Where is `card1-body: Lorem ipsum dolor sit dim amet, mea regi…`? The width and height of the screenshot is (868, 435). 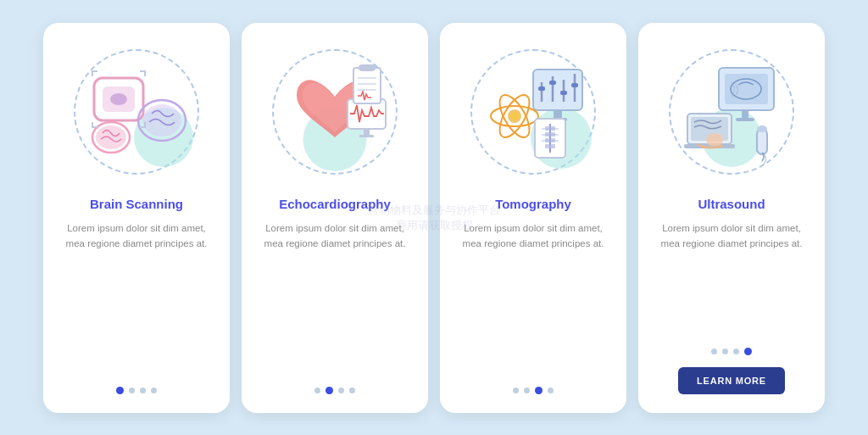 card1-body: Lorem ipsum dolor sit dim amet, mea regi… is located at coordinates (136, 297).